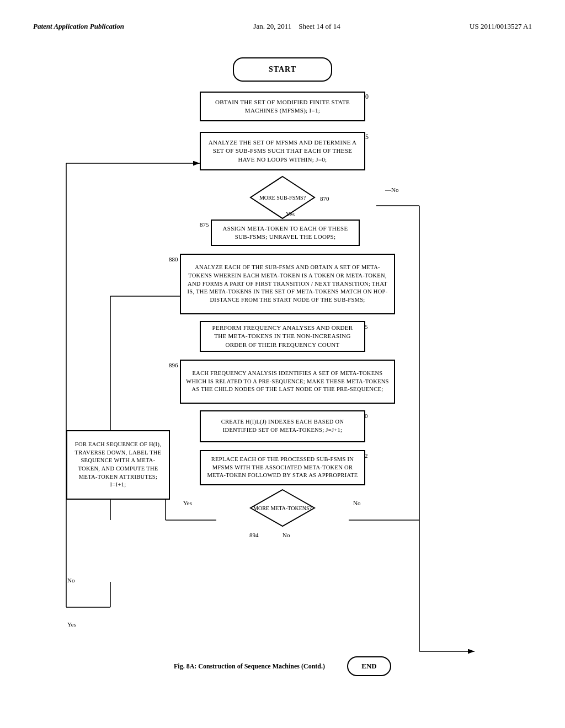 This screenshot has height=728, width=565. I want to click on header-patent-number: US 2011/0013527 A1, so click(501, 26).